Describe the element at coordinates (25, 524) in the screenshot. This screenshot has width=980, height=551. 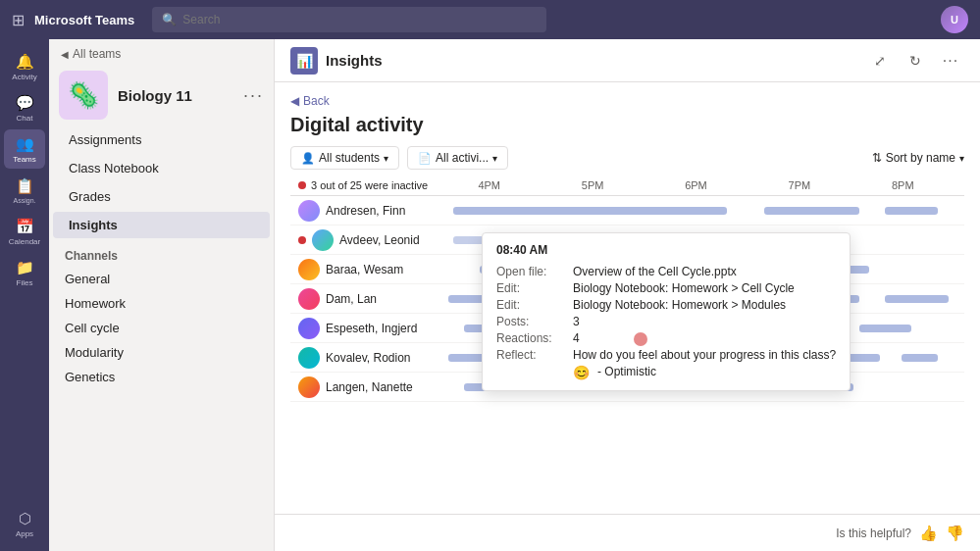
I see `nav-item-apps: ⬡ Apps` at that location.